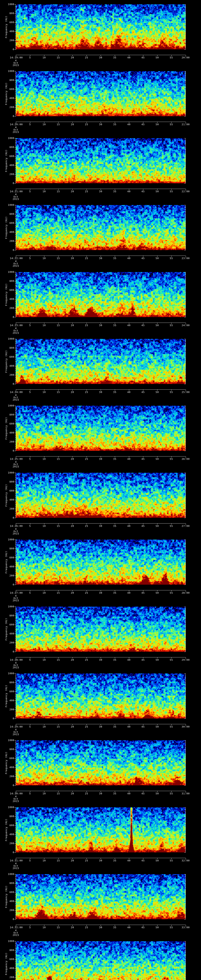  What do you see at coordinates (186, 125) in the screenshot?
I see `x-end-time-label: 21:00` at bounding box center [186, 125].